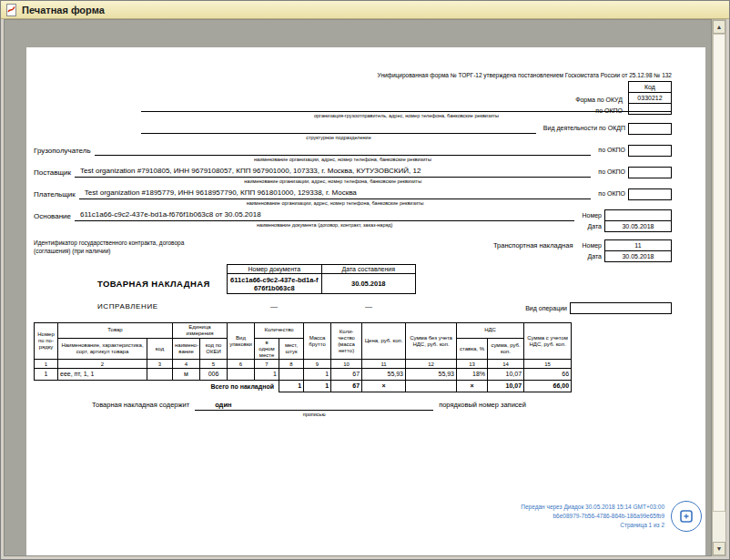  What do you see at coordinates (347, 375) in the screenshot?
I see `cell-net: 67` at bounding box center [347, 375].